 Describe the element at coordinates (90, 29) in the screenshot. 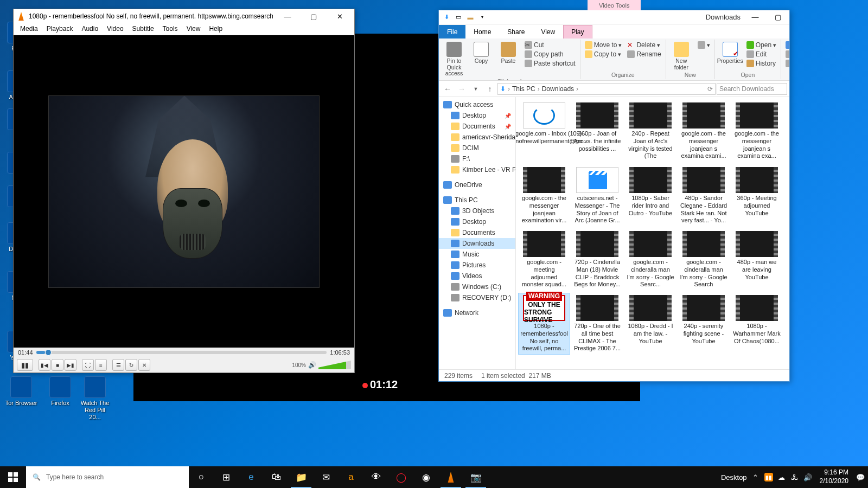

I see `menu-audio: Audio` at that location.